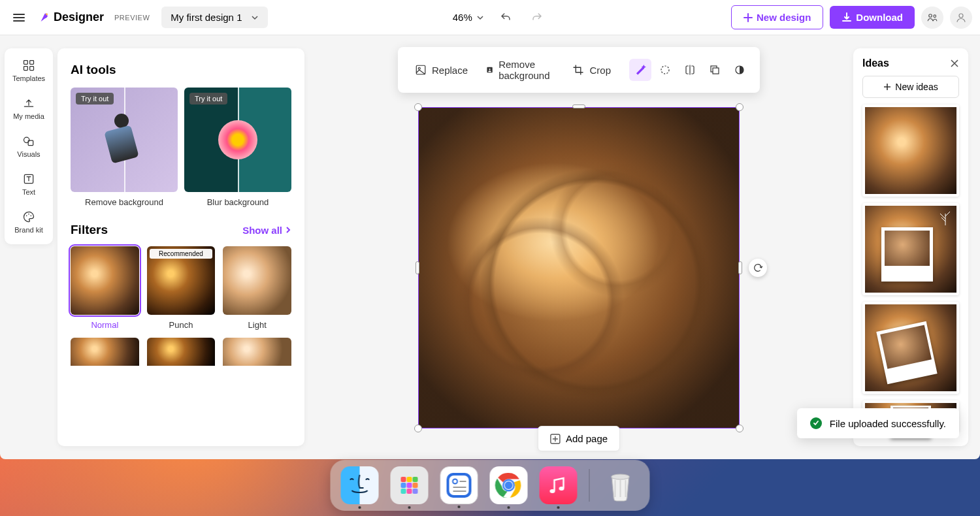 The image size is (980, 516). Describe the element at coordinates (665, 70) in the screenshot. I see `adjust-button` at that location.